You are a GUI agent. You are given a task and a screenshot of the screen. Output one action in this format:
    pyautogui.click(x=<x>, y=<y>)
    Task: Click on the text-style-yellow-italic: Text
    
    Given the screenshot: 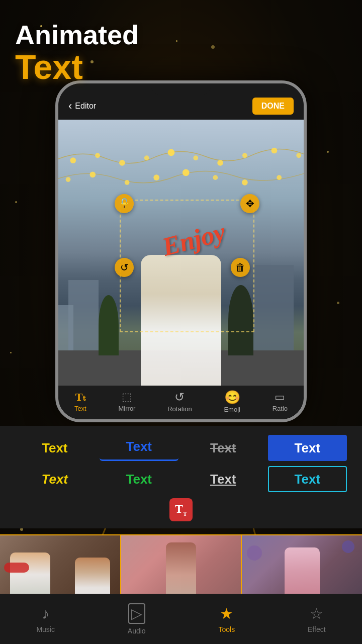 What is the action you would take?
    pyautogui.click(x=55, y=479)
    